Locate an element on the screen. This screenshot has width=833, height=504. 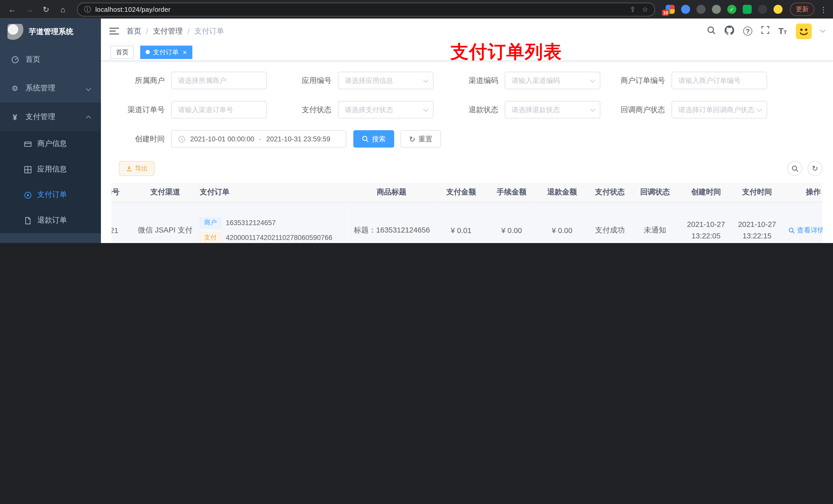
date-start: 2021-10-01 00:00:00 is located at coordinates (222, 139).